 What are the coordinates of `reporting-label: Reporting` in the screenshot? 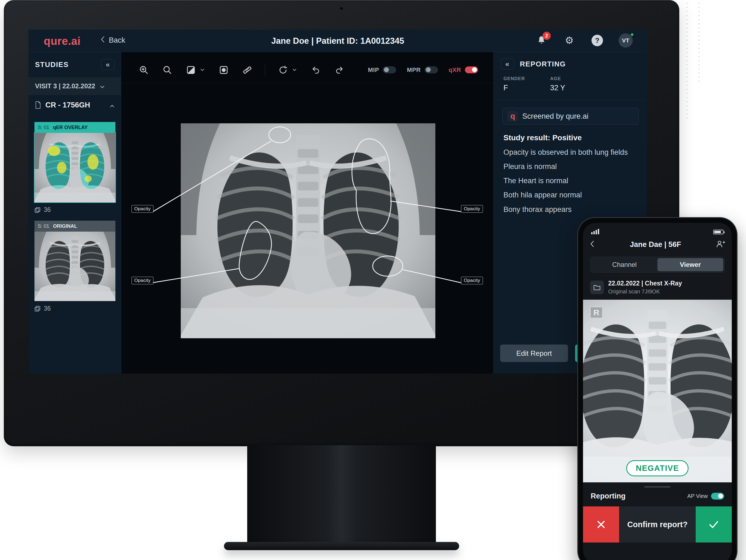 It's located at (608, 496).